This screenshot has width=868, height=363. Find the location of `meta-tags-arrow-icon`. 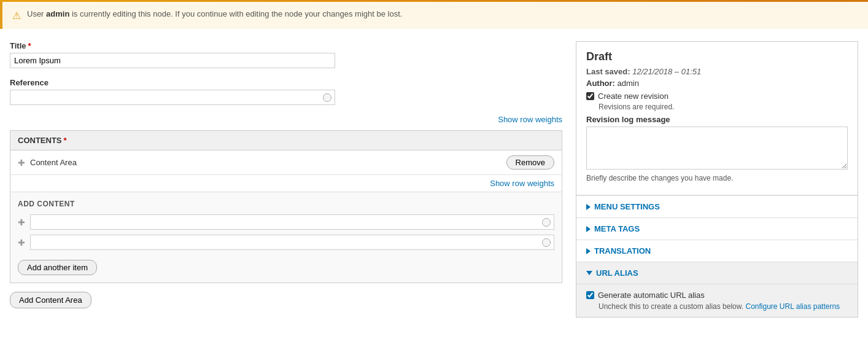

meta-tags-arrow-icon is located at coordinates (588, 229).